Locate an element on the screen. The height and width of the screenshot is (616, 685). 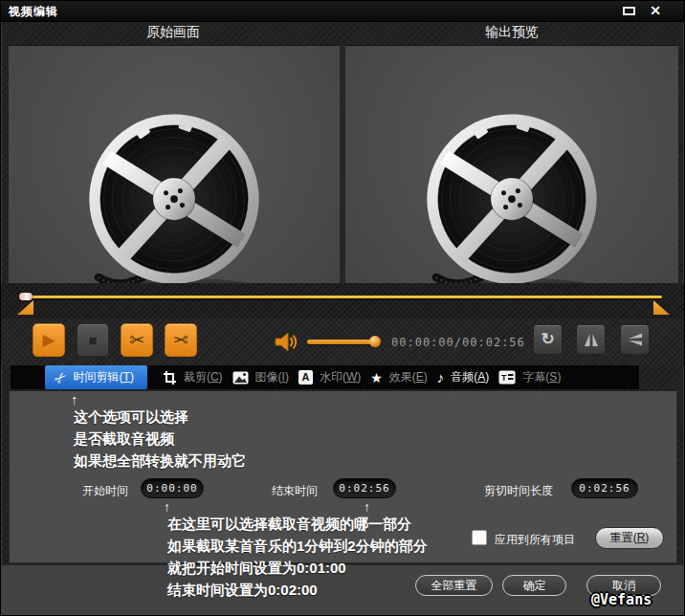
stop-icon: ■ is located at coordinates (92, 341).